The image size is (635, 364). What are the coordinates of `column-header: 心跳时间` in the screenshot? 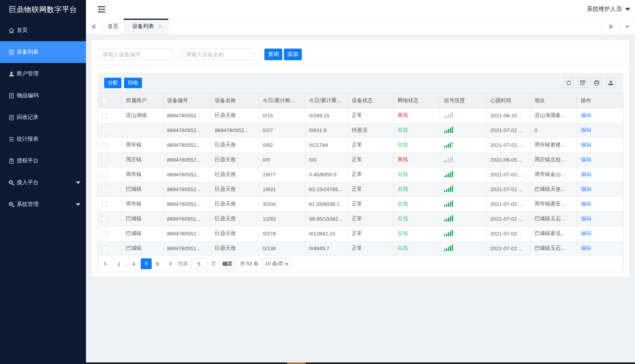 It's located at (508, 101).